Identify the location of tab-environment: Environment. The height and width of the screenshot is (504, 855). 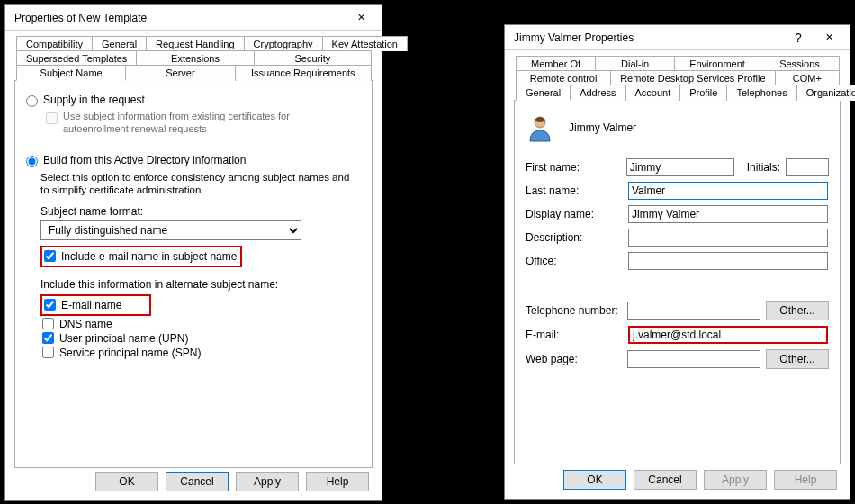
(717, 63).